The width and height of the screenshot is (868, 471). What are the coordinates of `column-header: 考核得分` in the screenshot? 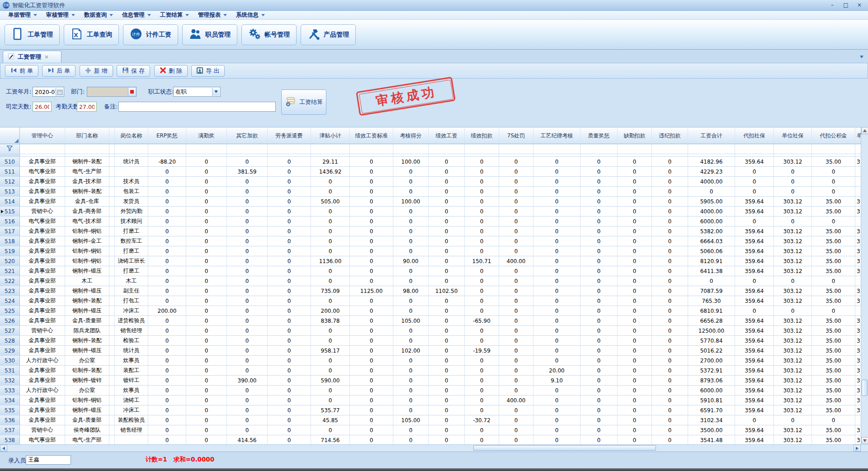 It's located at (411, 136).